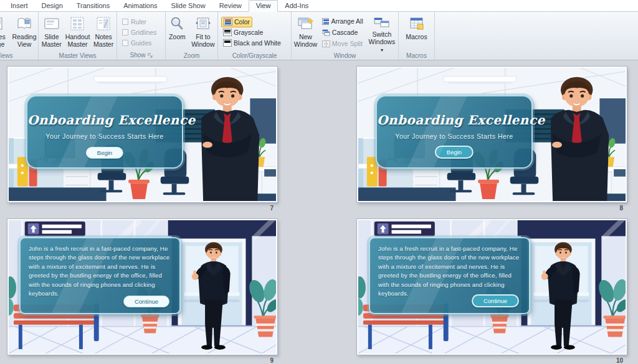 Image resolution: width=638 pixels, height=364 pixels. Describe the element at coordinates (492, 208) in the screenshot. I see `slide-number-8: 8` at that location.